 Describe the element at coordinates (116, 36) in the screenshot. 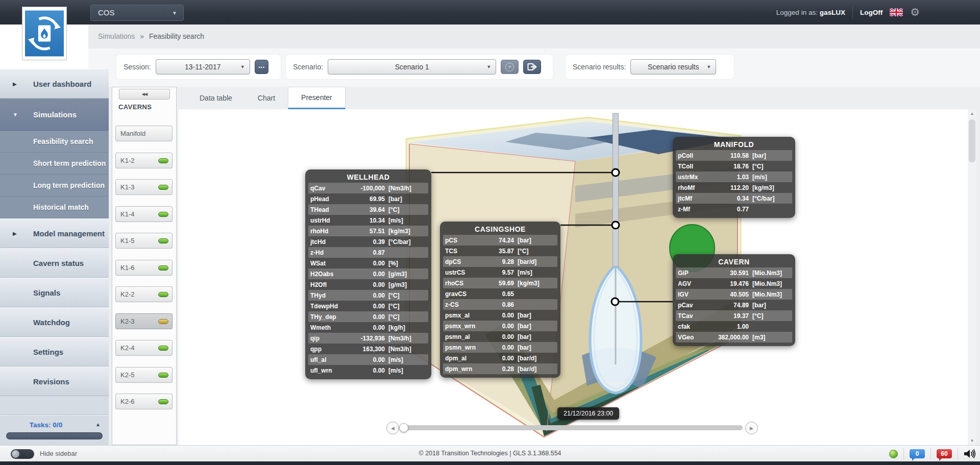

I see `breadcrumb-item-simulations: Simulations` at that location.